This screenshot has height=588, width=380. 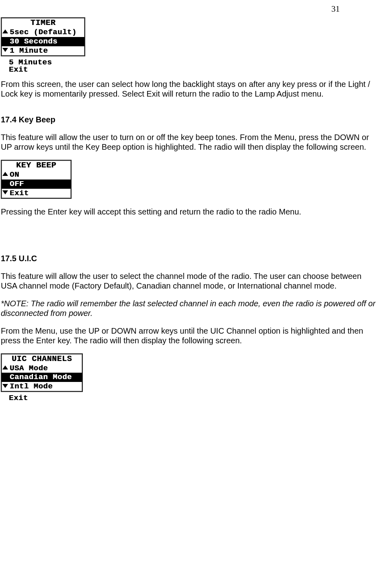 I want to click on lcd-title: KEY BEEP, so click(x=36, y=165).